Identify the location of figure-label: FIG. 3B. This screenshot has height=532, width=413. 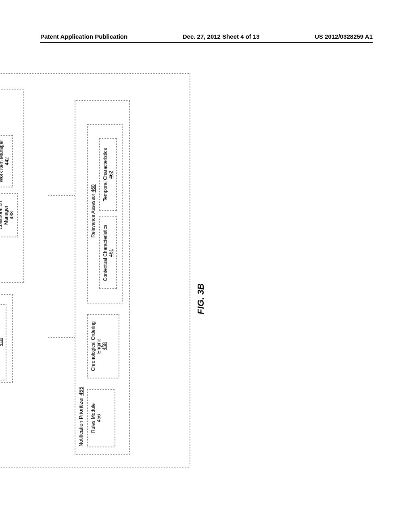
(201, 299).